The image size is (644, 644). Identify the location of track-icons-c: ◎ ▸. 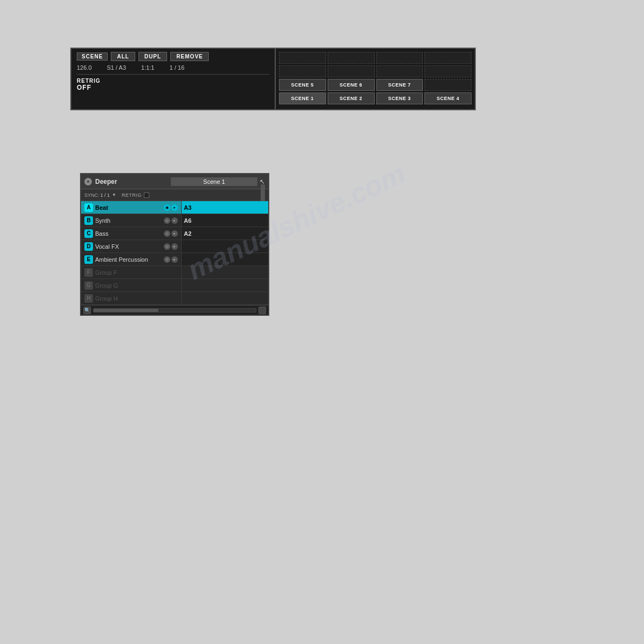
(171, 234).